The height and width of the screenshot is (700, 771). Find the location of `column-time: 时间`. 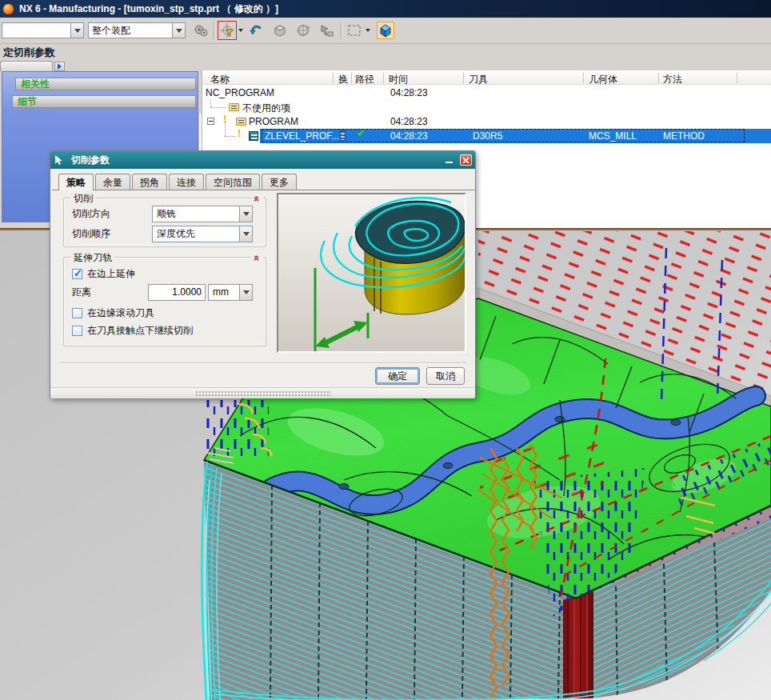

column-time: 时间 is located at coordinates (398, 80).